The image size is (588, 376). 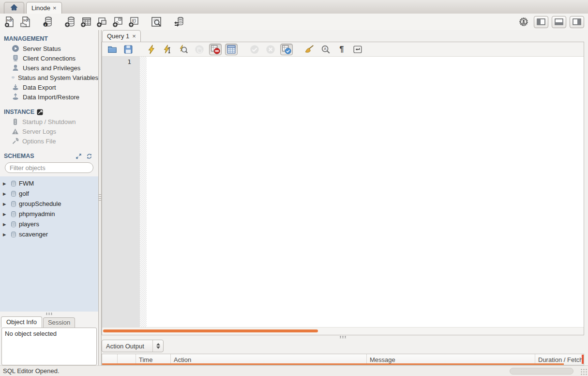 What do you see at coordinates (10, 22) in the screenshot?
I see `new-sql-tab-button: SQL` at bounding box center [10, 22].